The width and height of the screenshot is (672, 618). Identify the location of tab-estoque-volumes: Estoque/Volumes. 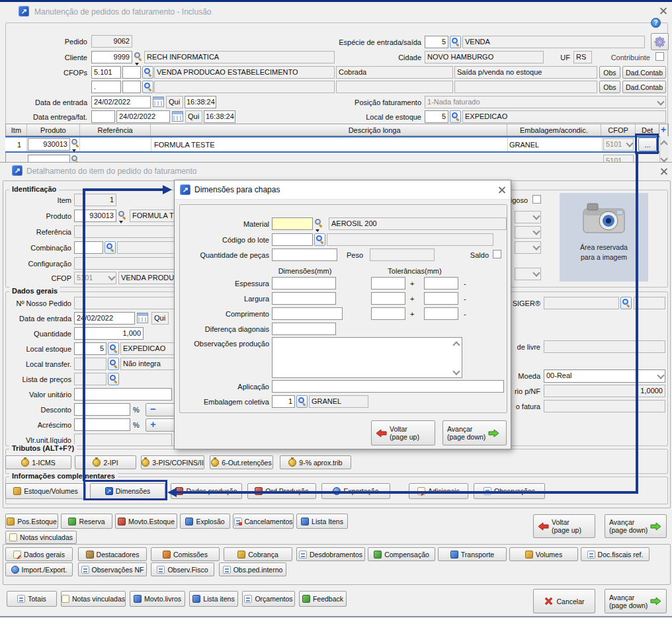
(46, 491).